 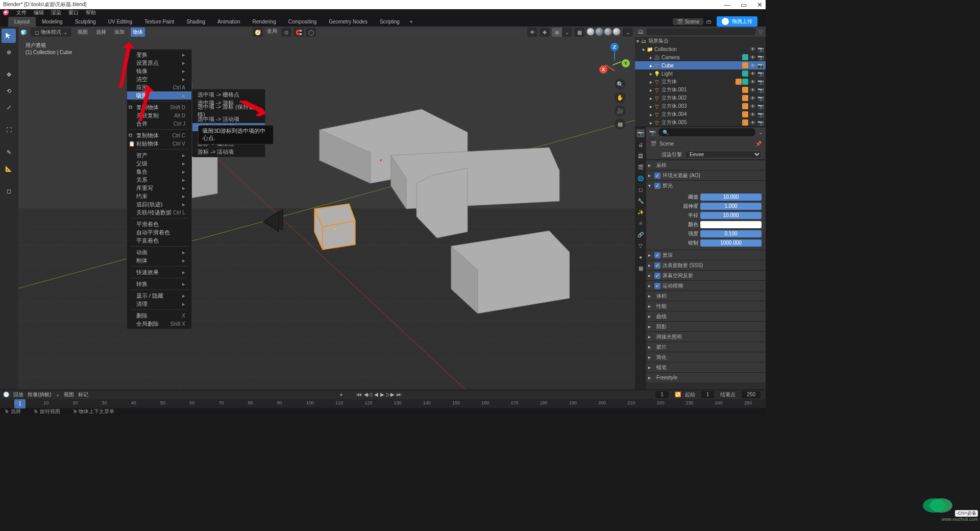 I want to click on property-section-toggle: ▸✓ 环境光遮蔽 (AO), so click(x=706, y=175).